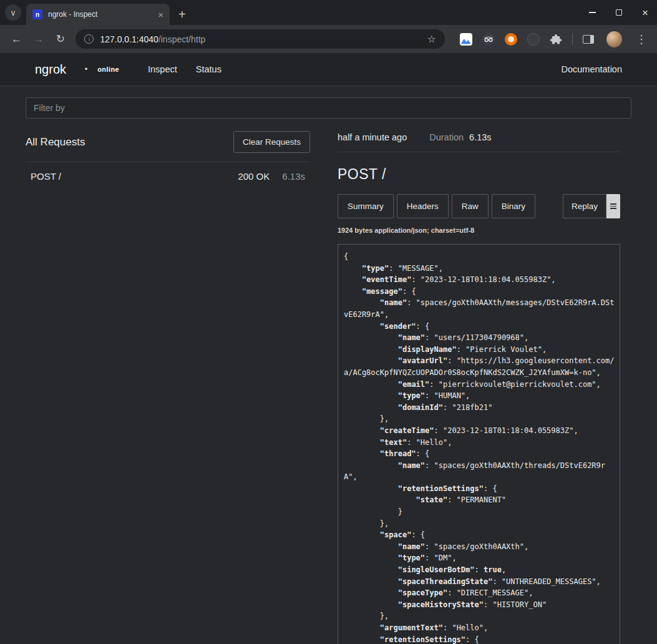 The image size is (657, 644). Describe the element at coordinates (182, 14) in the screenshot. I see `new-tab-button: +` at that location.